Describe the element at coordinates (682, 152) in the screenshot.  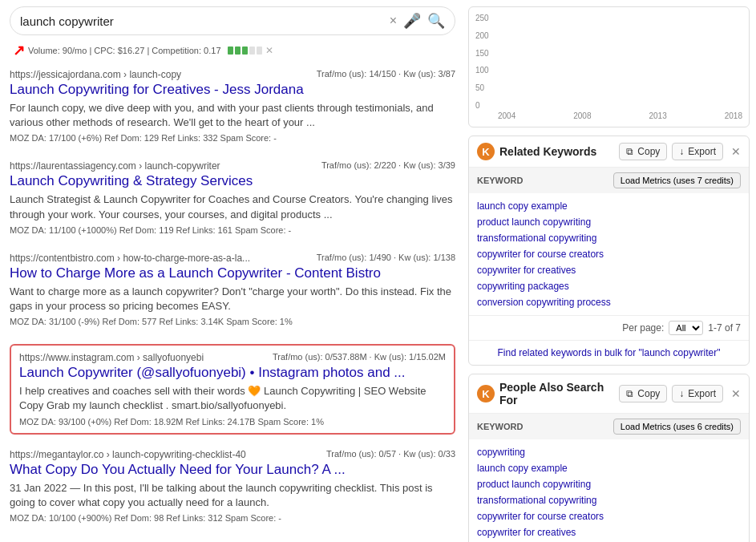
I see `export-icon` at that location.